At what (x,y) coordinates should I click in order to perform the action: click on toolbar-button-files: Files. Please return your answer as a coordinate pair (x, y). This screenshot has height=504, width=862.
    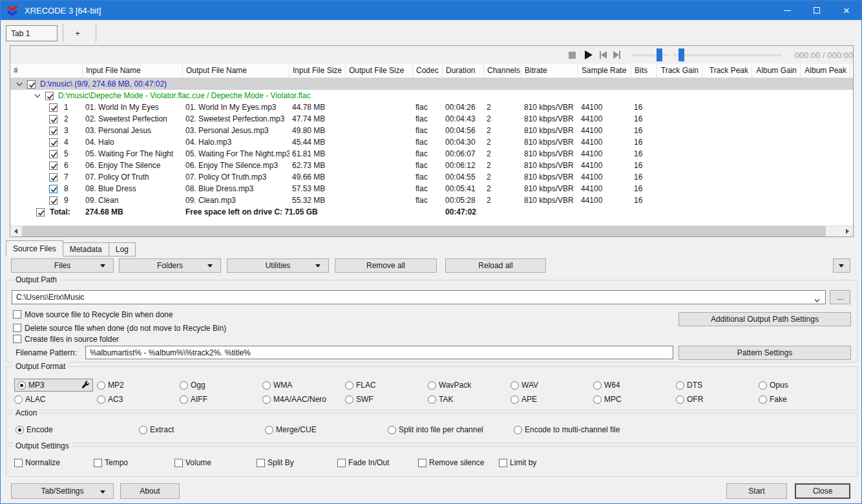
    Looking at the image, I should click on (62, 266).